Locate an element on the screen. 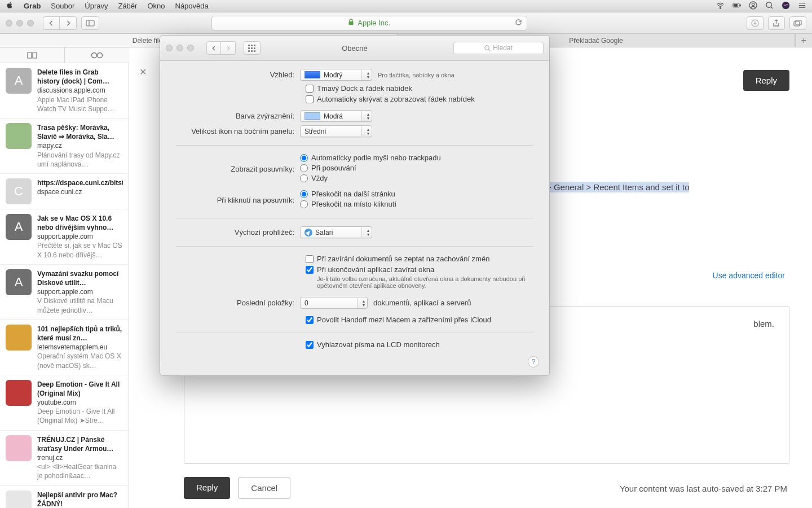  safari-icon is located at coordinates (308, 233).